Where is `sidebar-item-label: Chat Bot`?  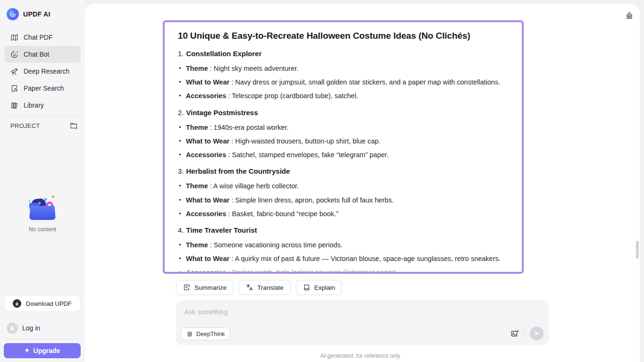 sidebar-item-label: Chat Bot is located at coordinates (36, 54).